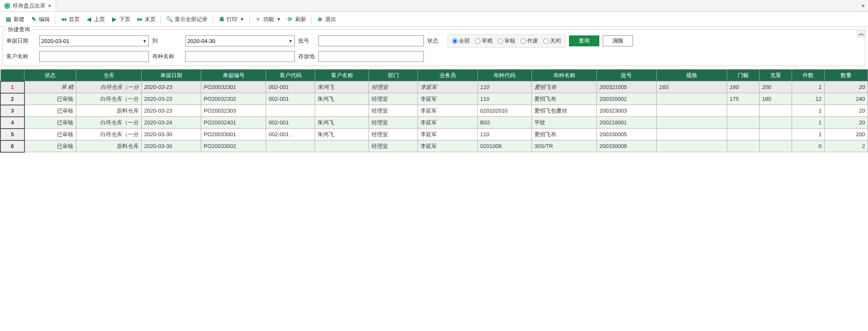 The image size is (868, 331). I want to click on cell-lot: 200323003, so click(627, 111).